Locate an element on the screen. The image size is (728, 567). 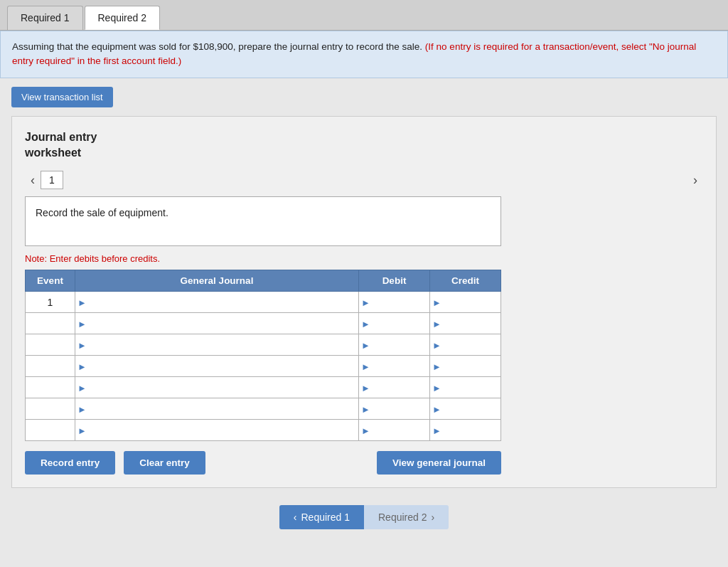
record-entry-button: Record entry is located at coordinates (70, 462).